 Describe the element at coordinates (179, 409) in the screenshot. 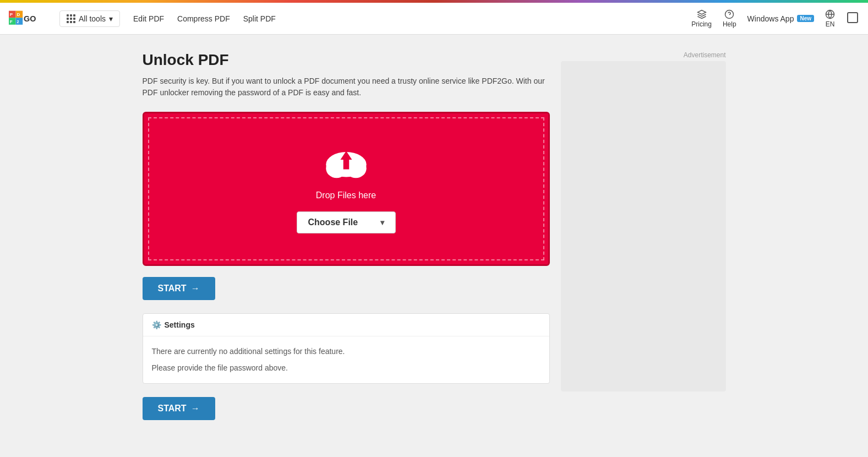

I see `start-button-bottom: START →` at that location.